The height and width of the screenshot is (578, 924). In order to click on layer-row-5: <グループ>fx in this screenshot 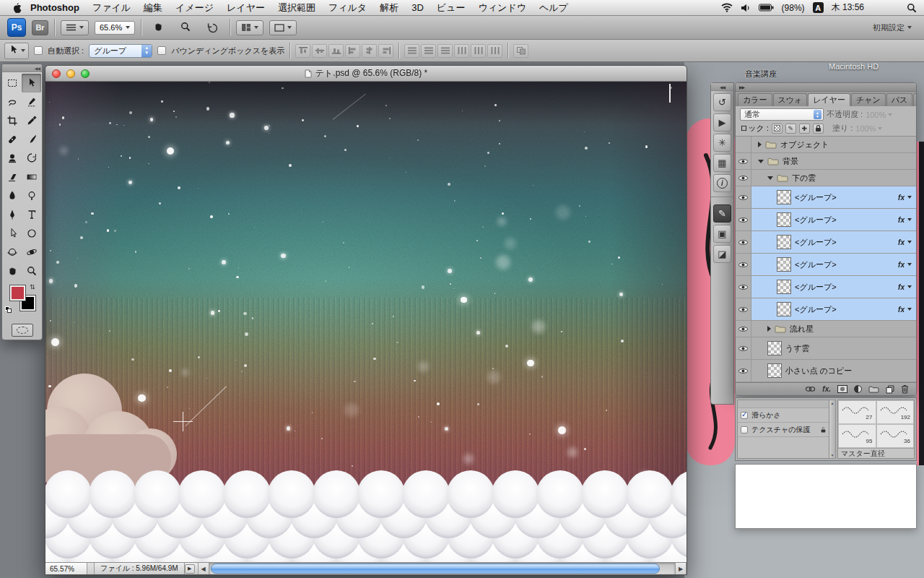, I will do `click(826, 243)`.